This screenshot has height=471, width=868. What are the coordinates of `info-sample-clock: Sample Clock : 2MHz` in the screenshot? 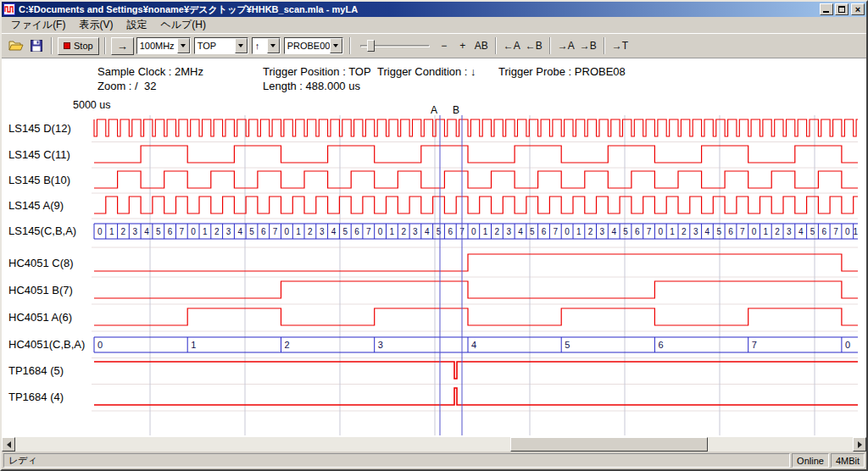 It's located at (151, 71).